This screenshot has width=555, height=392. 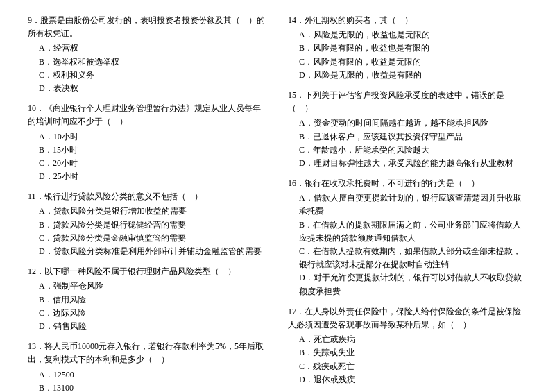 I want to click on q10-option-b: B．15小时, so click(x=147, y=150).